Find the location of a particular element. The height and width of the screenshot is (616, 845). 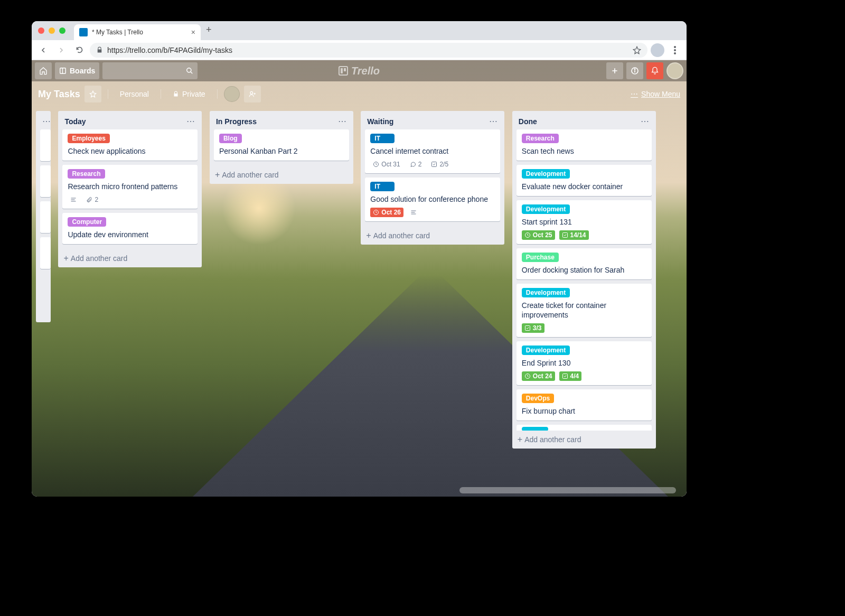

card: Development Start sprint 131 Oct 25 14/1… is located at coordinates (584, 222).